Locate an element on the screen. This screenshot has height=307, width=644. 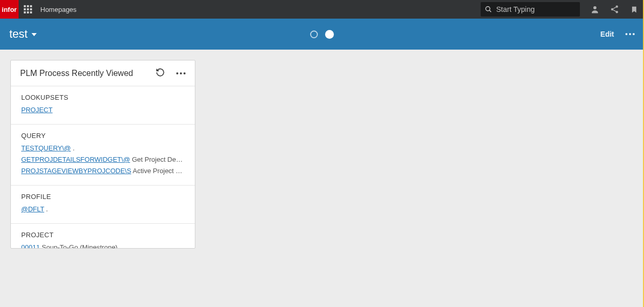
bookmark-icon is located at coordinates (634, 9).